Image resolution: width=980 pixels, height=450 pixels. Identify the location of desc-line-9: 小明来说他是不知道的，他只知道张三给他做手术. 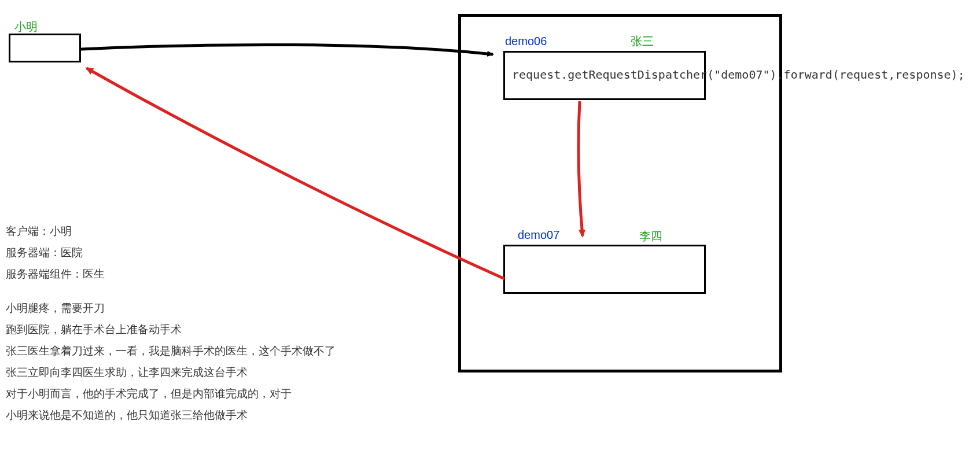
(171, 415).